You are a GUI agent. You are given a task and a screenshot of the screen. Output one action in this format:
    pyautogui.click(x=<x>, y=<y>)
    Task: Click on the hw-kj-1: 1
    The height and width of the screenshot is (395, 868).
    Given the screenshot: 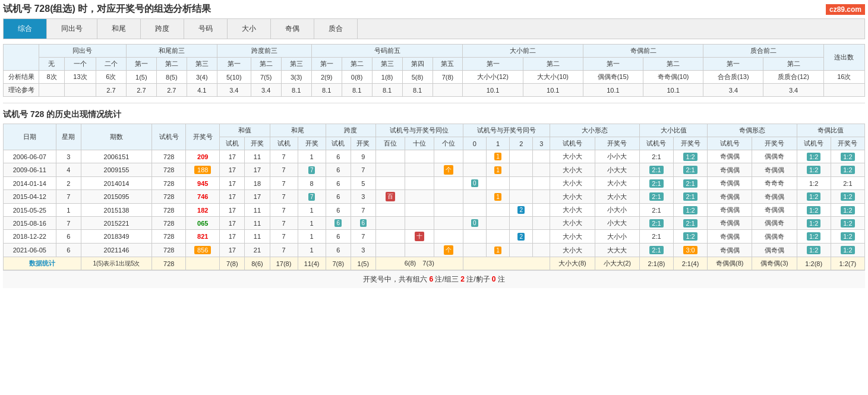 What is the action you would take?
    pyautogui.click(x=311, y=157)
    